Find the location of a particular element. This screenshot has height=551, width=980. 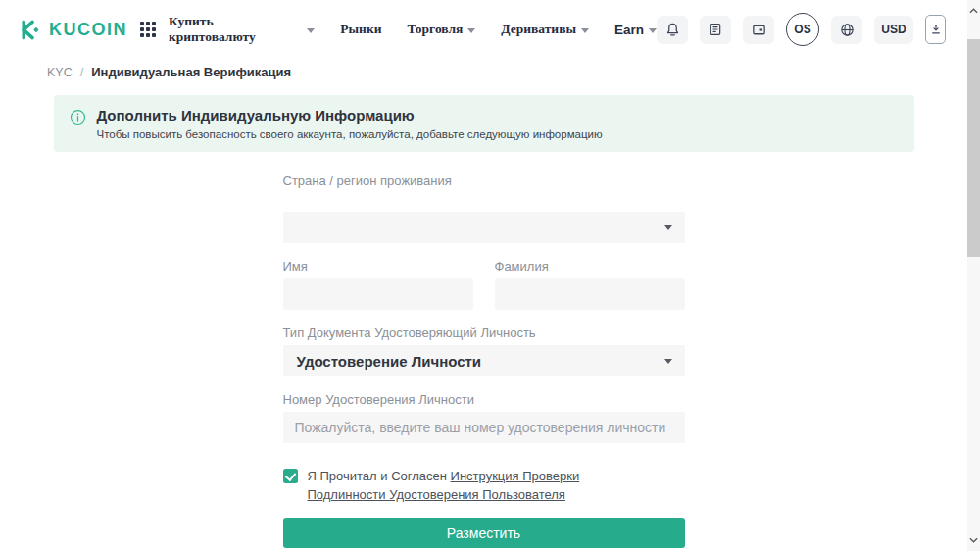

doc-type-label: Тип Документа Удостоверяющий Личность is located at coordinates (484, 333).